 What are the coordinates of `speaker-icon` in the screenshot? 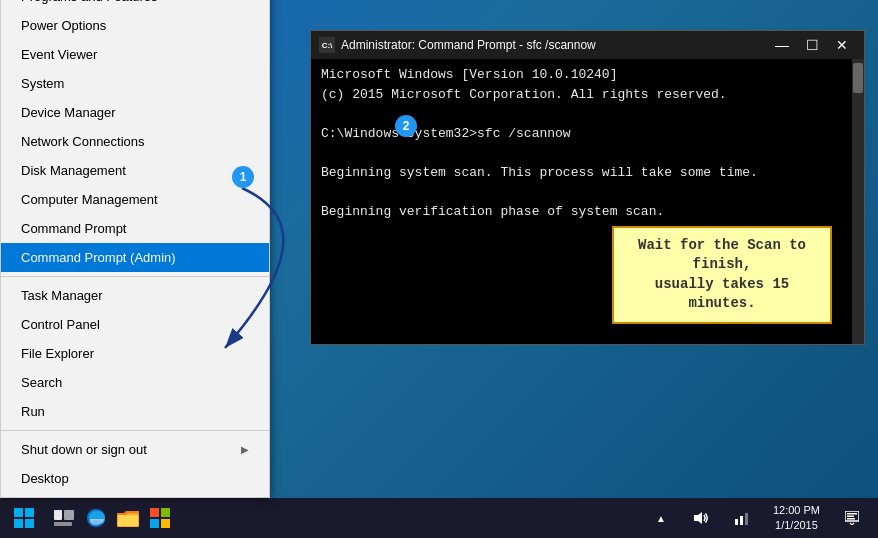 It's located at (701, 518).